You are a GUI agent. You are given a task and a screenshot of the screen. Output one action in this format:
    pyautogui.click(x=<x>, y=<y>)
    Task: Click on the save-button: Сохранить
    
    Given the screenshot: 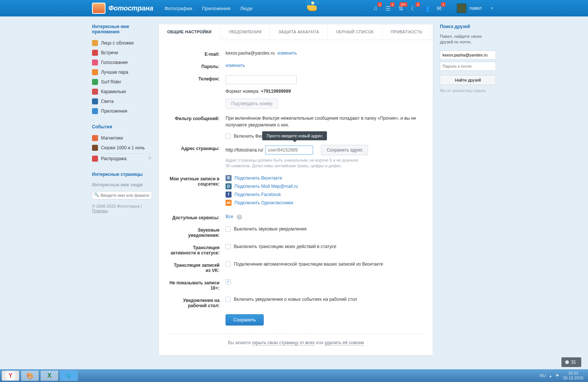 What is the action you would take?
    pyautogui.click(x=245, y=320)
    